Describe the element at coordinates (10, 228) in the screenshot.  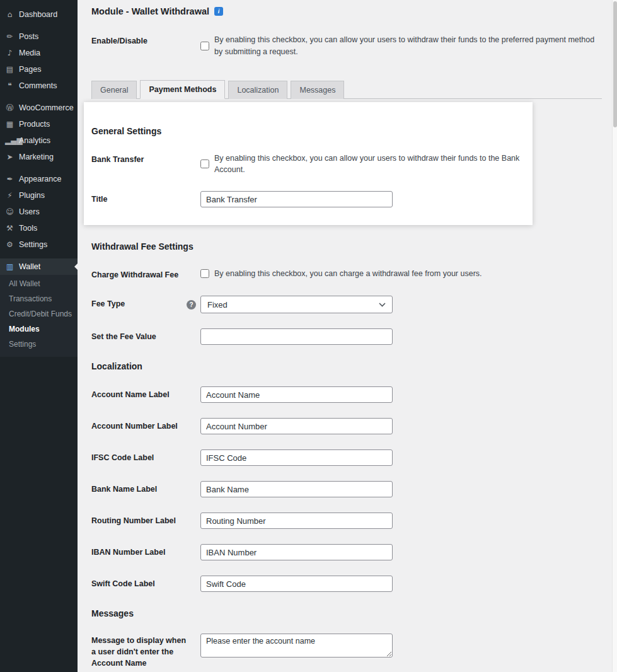
I see `tools-icon: ⚒` at that location.